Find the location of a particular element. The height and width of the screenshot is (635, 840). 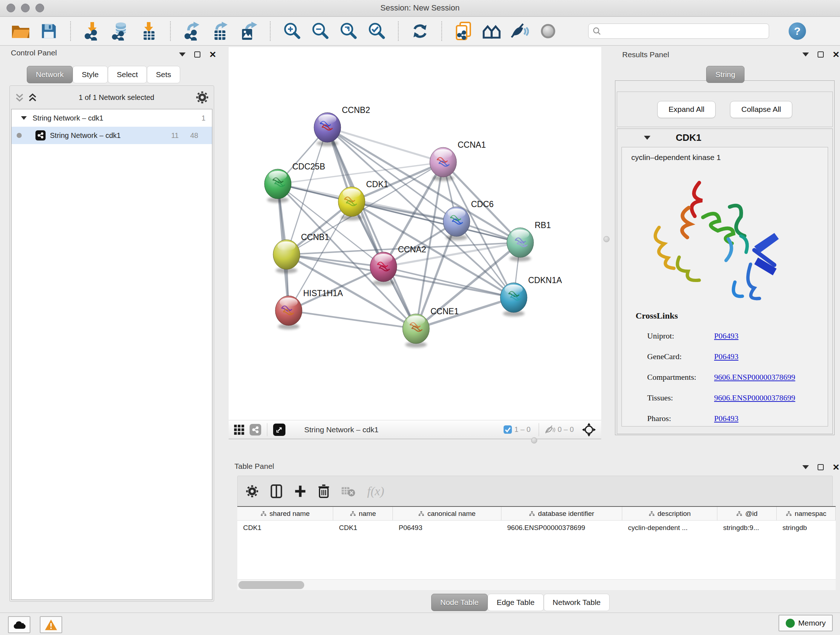

edge-HIST1H1A-CCNE1 is located at coordinates (352, 320).